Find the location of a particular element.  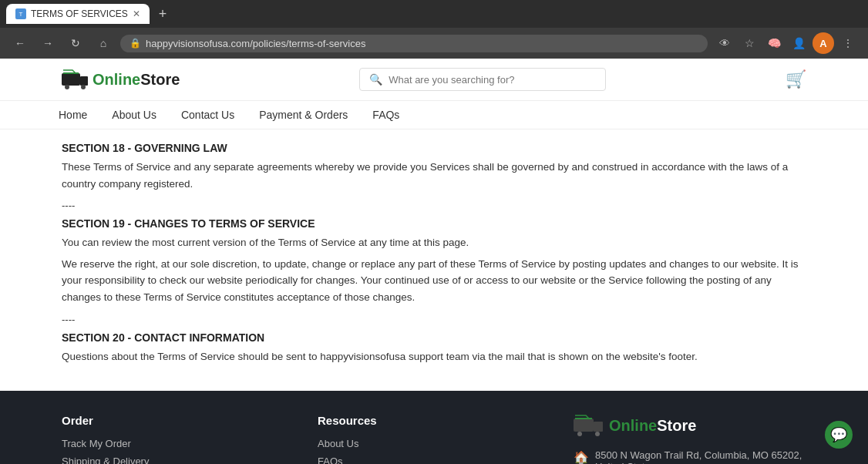

tab-title: TERMS OF SERVICES is located at coordinates (79, 14).